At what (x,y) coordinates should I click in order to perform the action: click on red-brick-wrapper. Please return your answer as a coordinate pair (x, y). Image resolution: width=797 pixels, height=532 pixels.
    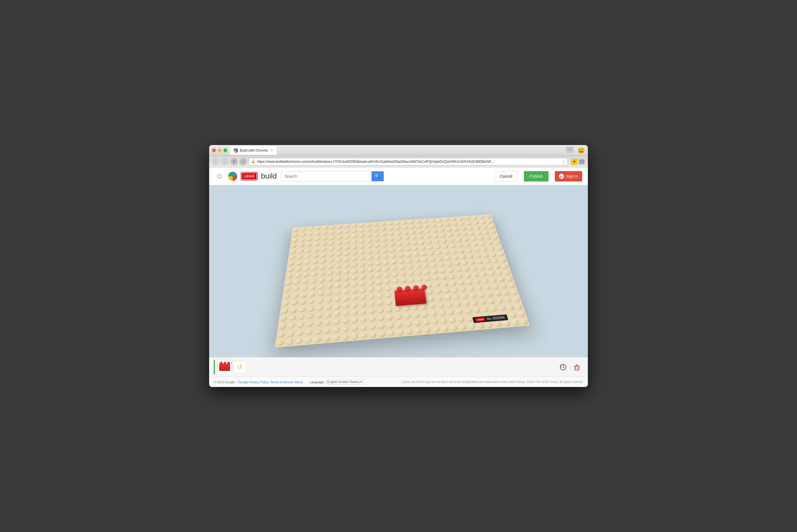
    Looking at the image, I should click on (411, 297).